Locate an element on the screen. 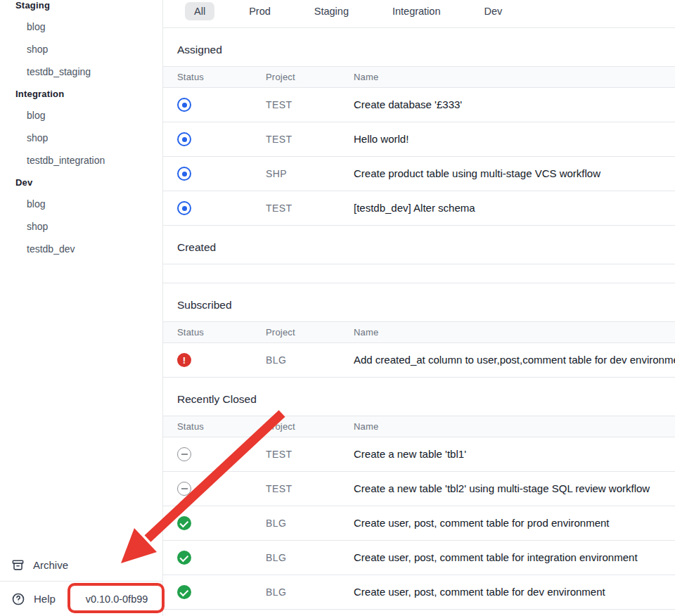 The height and width of the screenshot is (616, 675). section-title-assigned: Assigned is located at coordinates (419, 47).